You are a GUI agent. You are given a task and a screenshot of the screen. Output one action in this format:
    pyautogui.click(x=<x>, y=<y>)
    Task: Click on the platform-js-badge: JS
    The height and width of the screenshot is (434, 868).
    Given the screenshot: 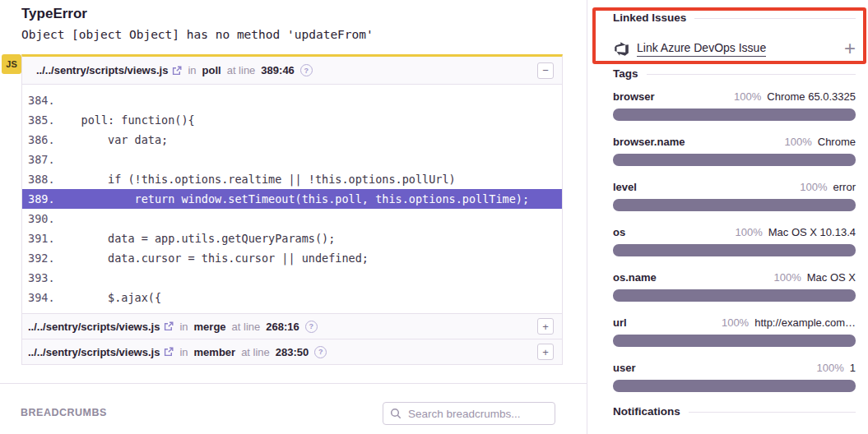 What is the action you would take?
    pyautogui.click(x=12, y=64)
    